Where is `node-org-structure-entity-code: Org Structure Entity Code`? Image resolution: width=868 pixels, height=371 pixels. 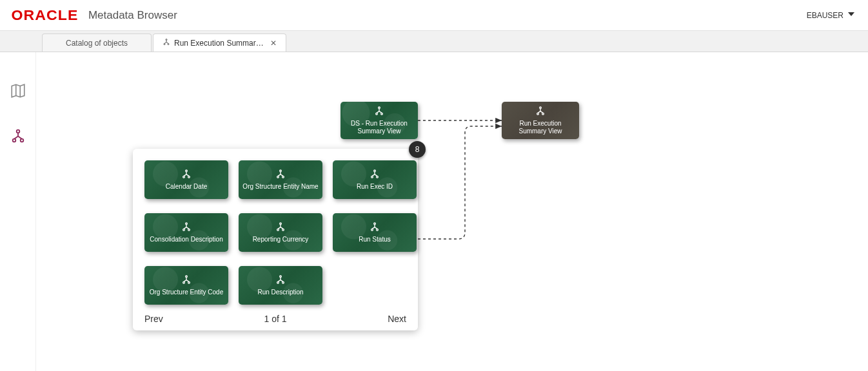 node-org-structure-entity-code: Org Structure Entity Code is located at coordinates (186, 285).